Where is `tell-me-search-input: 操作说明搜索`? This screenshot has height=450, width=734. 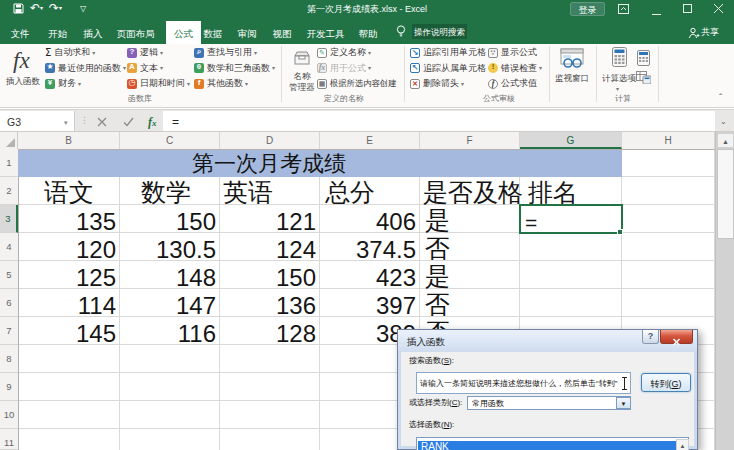 tell-me-search-input: 操作说明搜索 is located at coordinates (440, 32).